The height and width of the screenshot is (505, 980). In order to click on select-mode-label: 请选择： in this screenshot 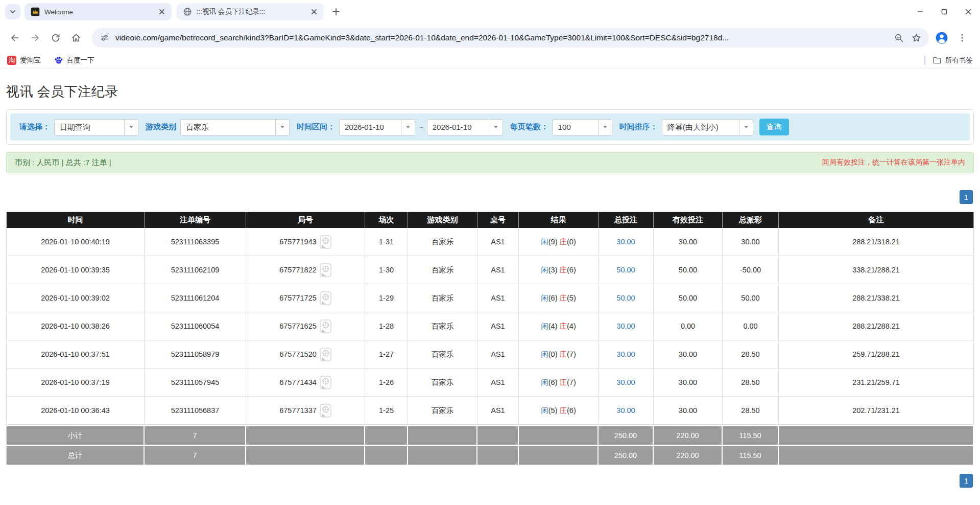, I will do `click(35, 127)`.